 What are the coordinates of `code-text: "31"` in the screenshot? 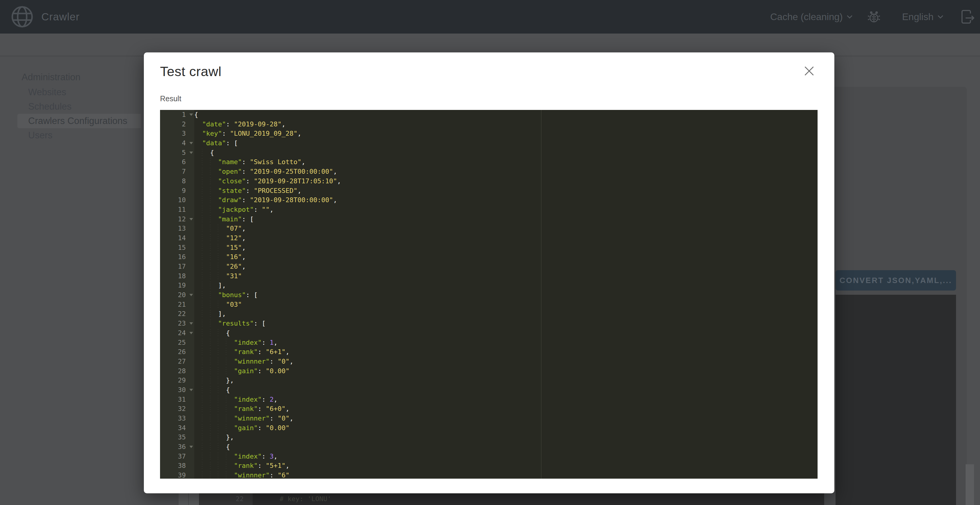 It's located at (506, 276).